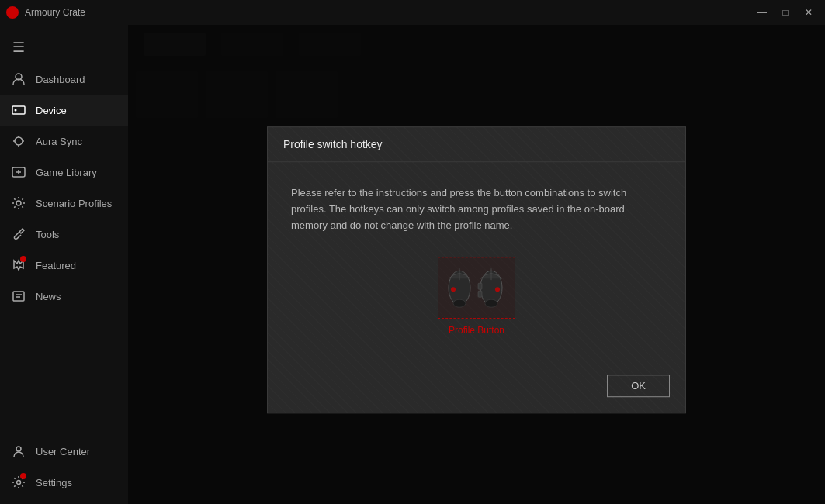  Describe the element at coordinates (64, 467) in the screenshot. I see `sidebar-bottom: User Center Settings` at that location.